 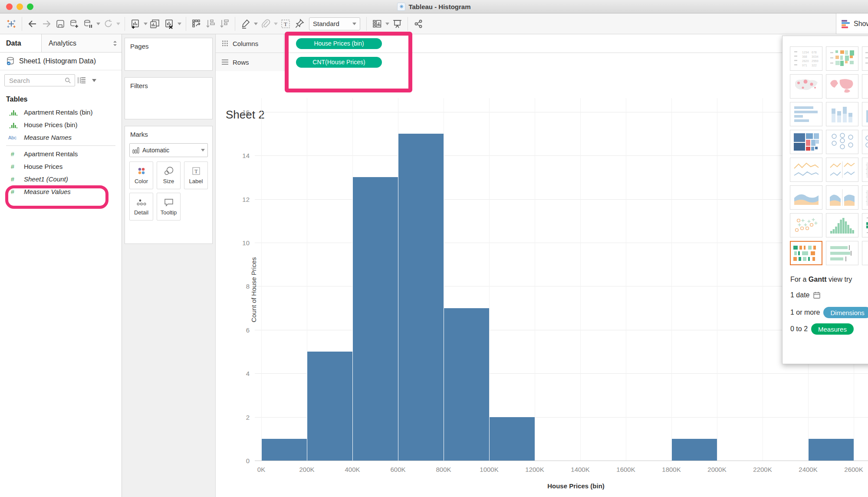 I want to click on mark-type-dropdown: Automatic, so click(x=168, y=150).